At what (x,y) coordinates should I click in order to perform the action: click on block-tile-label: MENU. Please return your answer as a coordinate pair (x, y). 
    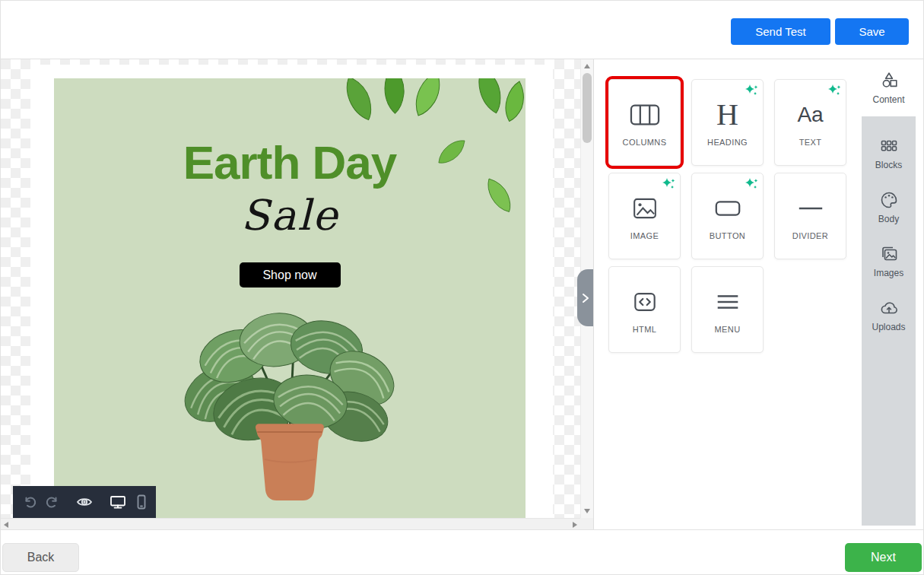
    Looking at the image, I should click on (728, 329).